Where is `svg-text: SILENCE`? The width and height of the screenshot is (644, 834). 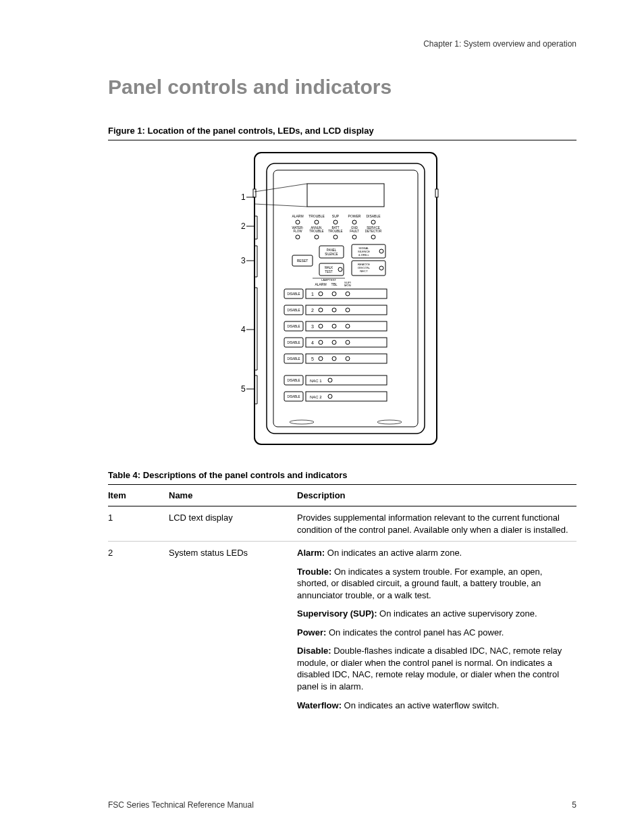 svg-text: SILENCE is located at coordinates (331, 254).